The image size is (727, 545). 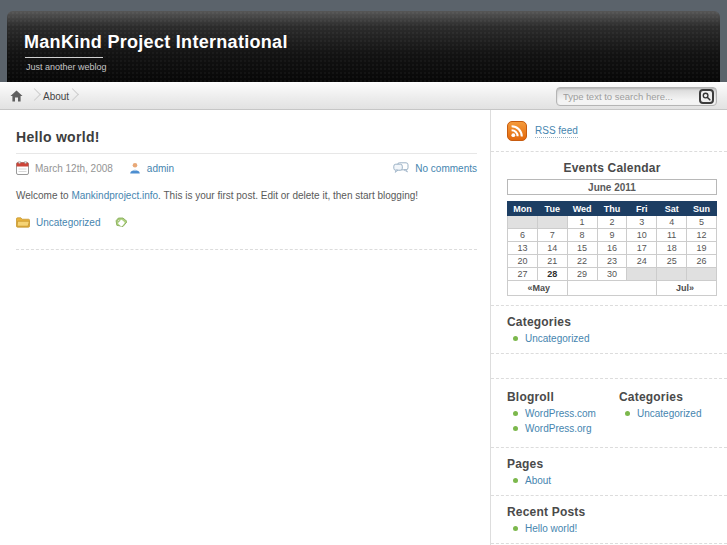 What do you see at coordinates (246, 196) in the screenshot?
I see `post-body: Welcome to Mankindproject.info. This is …` at bounding box center [246, 196].